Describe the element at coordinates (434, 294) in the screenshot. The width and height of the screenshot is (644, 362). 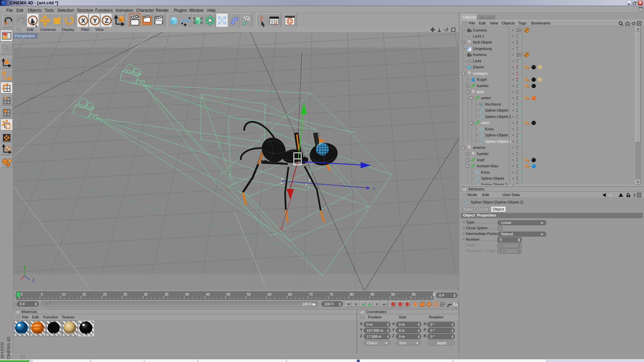
I see `svg-text: 100` at that location.